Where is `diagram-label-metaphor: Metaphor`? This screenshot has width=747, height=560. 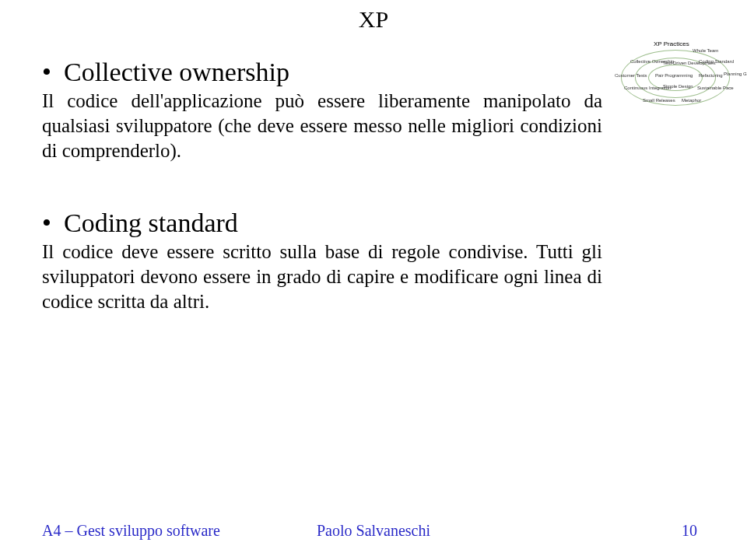
diagram-label-metaphor: Metaphor is located at coordinates (691, 100).